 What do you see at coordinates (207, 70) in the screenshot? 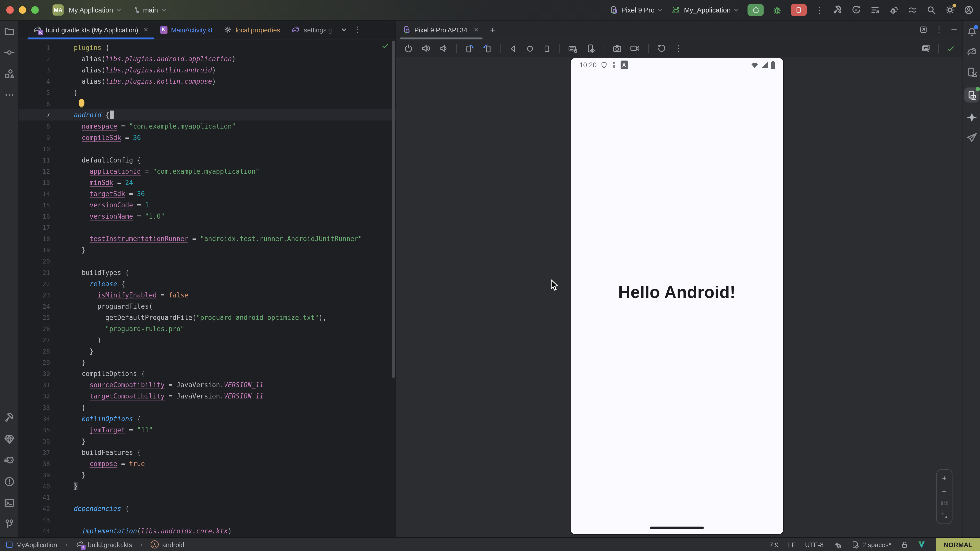
I see `code-line-3: 3 alias(libs.plugins.kotlin.android)` at bounding box center [207, 70].